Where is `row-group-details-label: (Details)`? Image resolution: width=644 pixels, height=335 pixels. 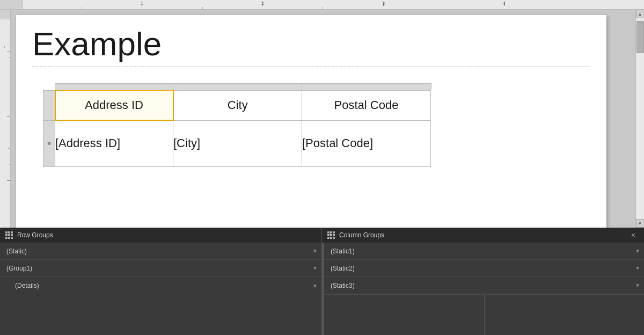 row-group-details-label: (Details) is located at coordinates (162, 286).